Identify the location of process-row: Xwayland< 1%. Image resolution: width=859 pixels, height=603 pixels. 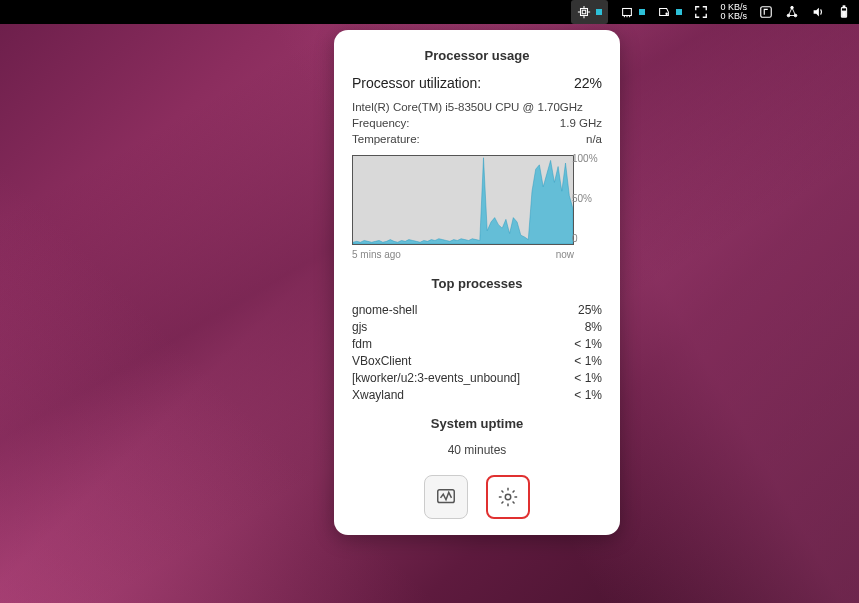
(477, 395).